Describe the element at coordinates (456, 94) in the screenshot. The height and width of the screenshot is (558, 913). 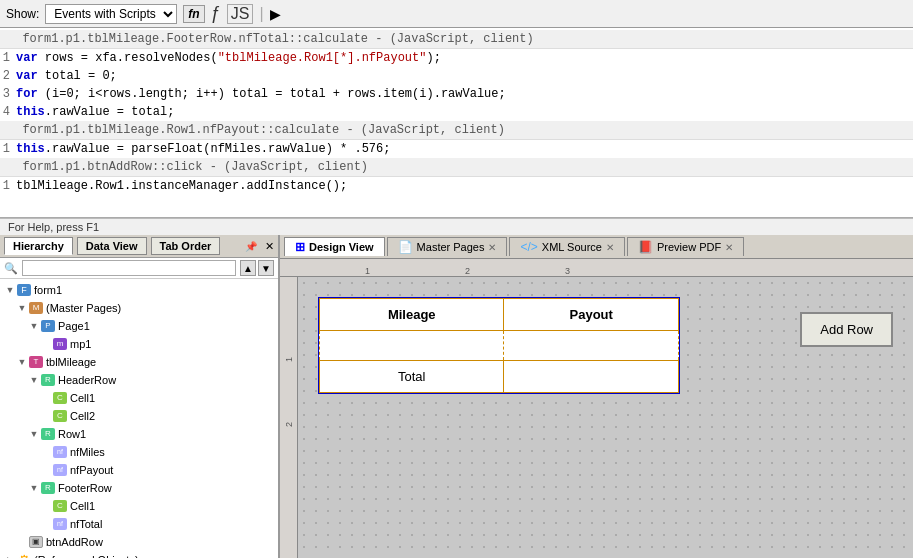
I see `code-line: 3for (i=0; i<rows.length; i++) total = t…` at that location.